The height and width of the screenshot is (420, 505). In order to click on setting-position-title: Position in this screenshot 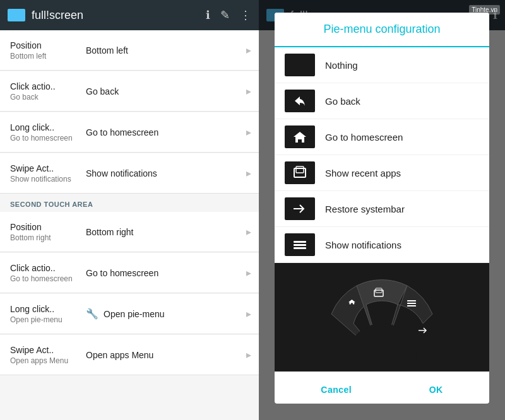, I will do `click(48, 45)`.